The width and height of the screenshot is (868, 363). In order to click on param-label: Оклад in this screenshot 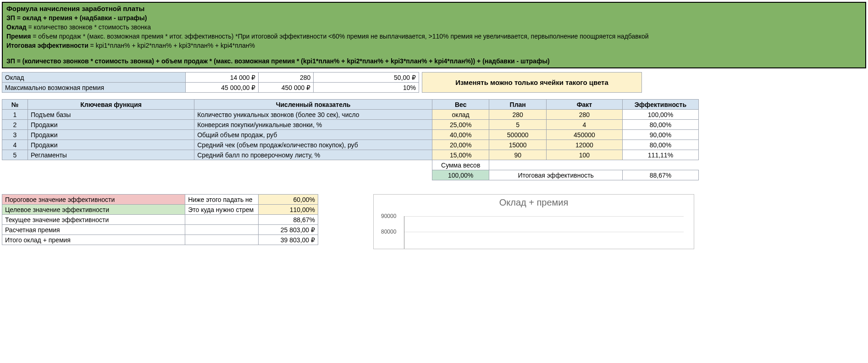, I will do `click(94, 78)`.